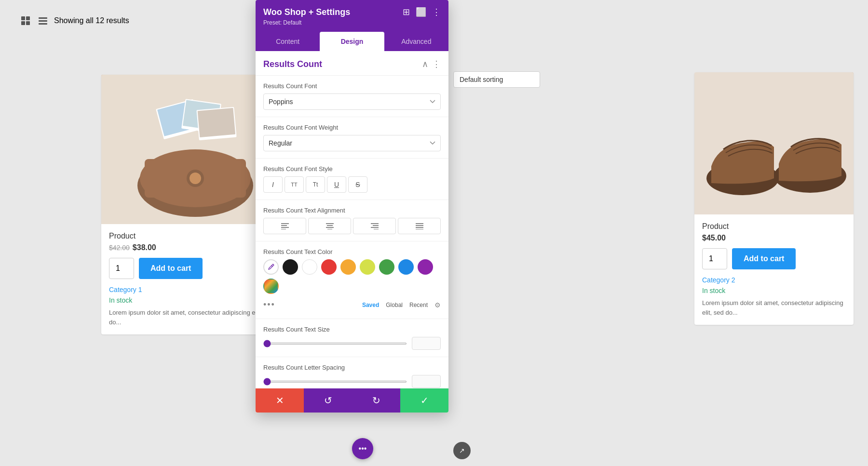 The height and width of the screenshot is (466, 868). I want to click on underline-button: U, so click(337, 185).